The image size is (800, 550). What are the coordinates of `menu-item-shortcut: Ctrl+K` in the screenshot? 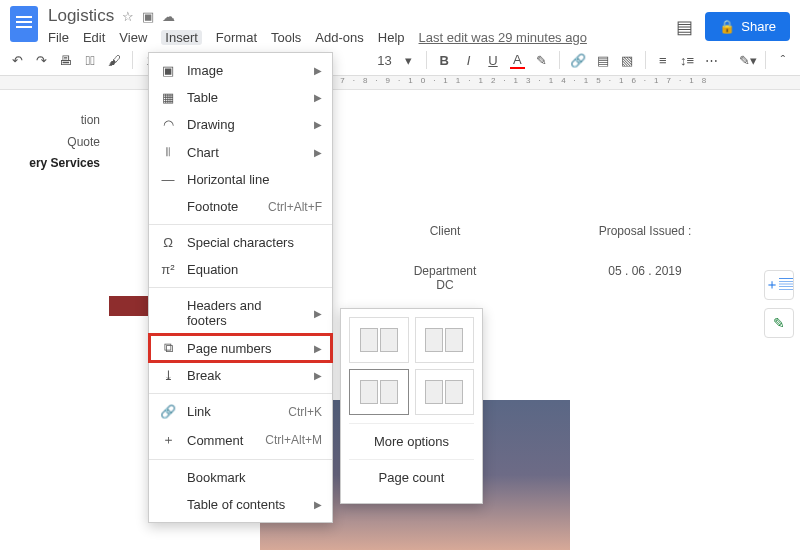 It's located at (305, 412).